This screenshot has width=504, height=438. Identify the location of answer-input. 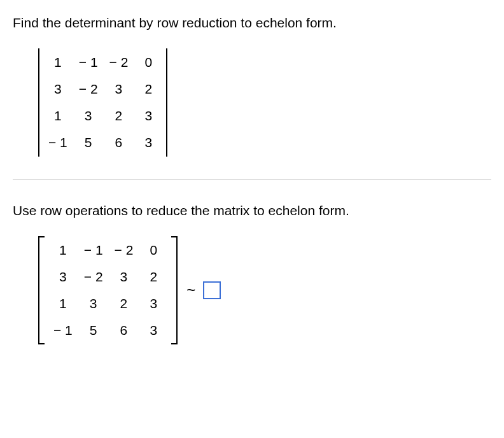
(212, 290).